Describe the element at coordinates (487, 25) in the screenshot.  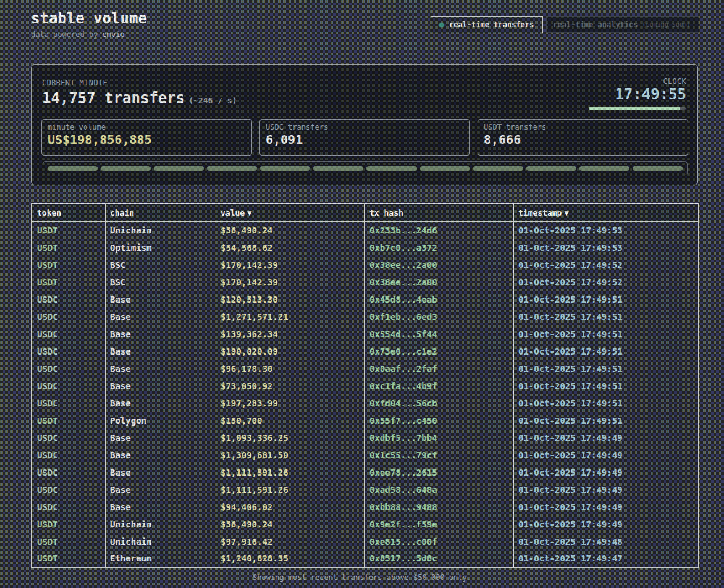
I see `tab-real-time-transfers: real-time transfers` at that location.